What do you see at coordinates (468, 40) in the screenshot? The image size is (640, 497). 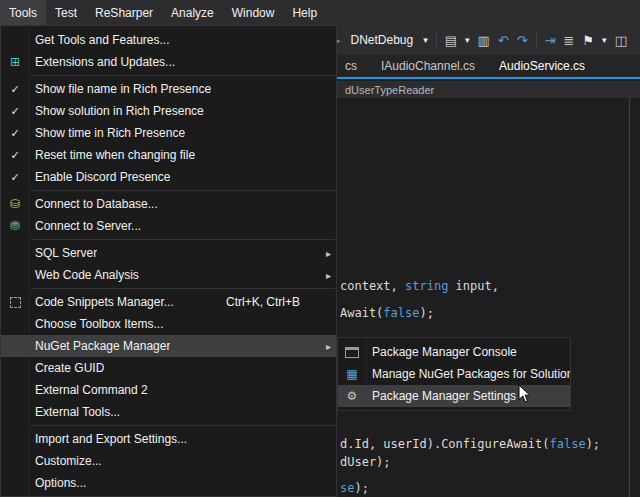 I see `toolbar-caret-icon: ▾` at bounding box center [468, 40].